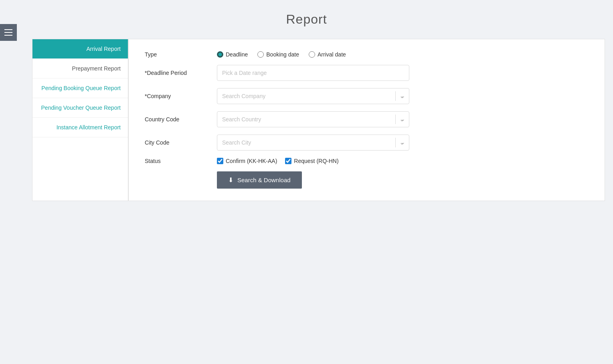 The width and height of the screenshot is (613, 364). What do you see at coordinates (181, 161) in the screenshot?
I see `status-label: Status` at bounding box center [181, 161].